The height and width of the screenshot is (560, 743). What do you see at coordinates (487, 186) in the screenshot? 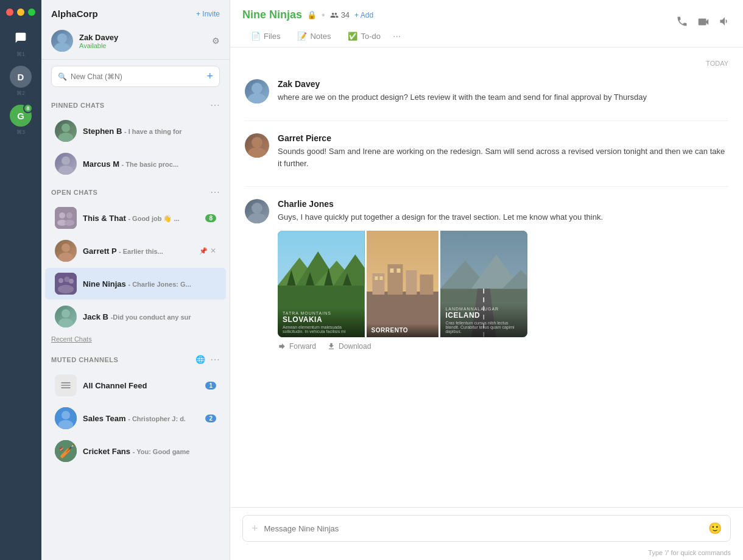
I see `message-divider` at bounding box center [487, 186].